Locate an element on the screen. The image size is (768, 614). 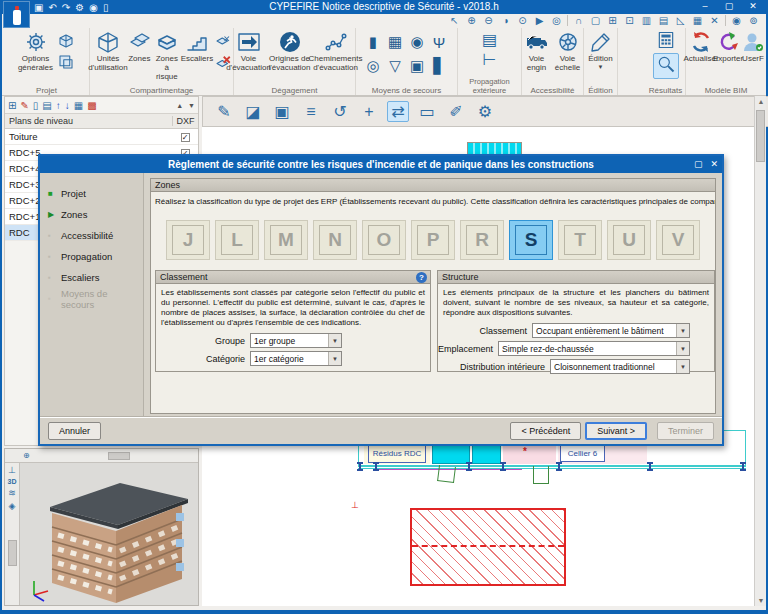
edit-icon: ✎ is located at coordinates (224, 112).